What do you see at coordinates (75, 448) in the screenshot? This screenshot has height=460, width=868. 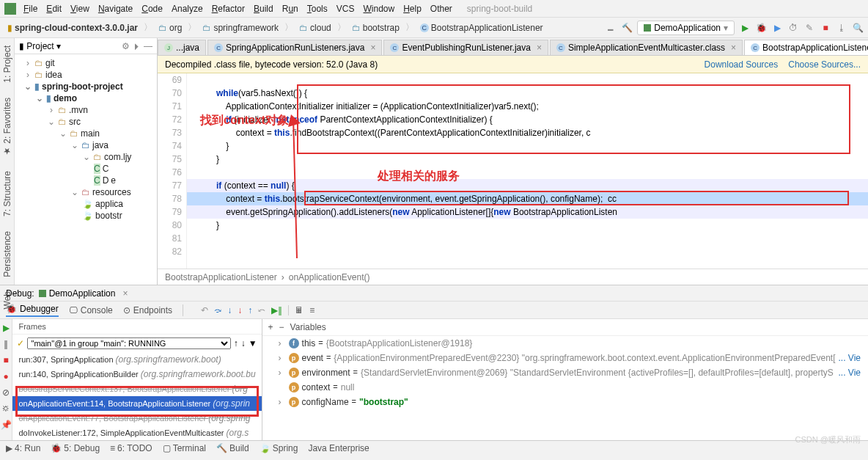 I see `status-debug: 🐞 5: Debug` at bounding box center [75, 448].